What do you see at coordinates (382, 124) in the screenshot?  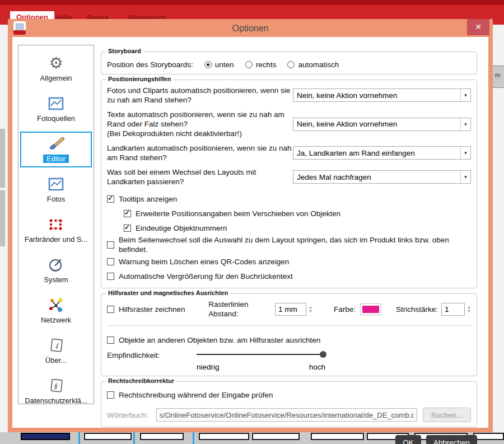 I see `texte-dropdown: Nein, keine Aktion vornehmen ▾` at bounding box center [382, 124].